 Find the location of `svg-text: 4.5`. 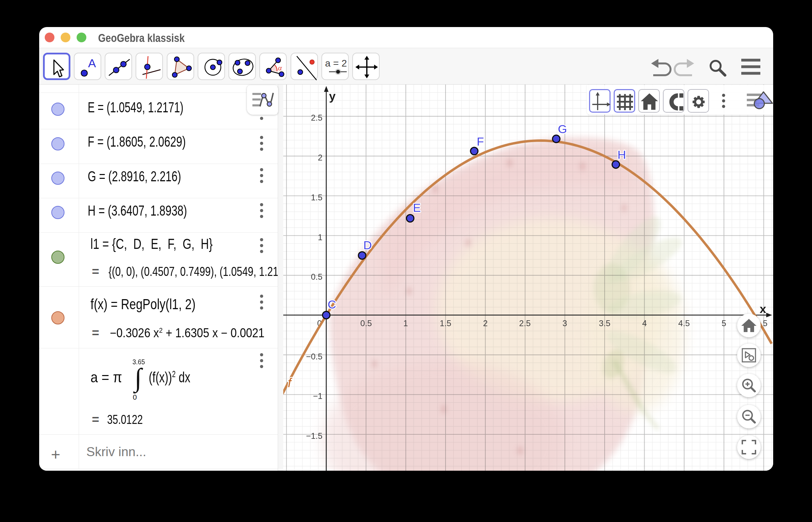

svg-text: 4.5 is located at coordinates (684, 323).